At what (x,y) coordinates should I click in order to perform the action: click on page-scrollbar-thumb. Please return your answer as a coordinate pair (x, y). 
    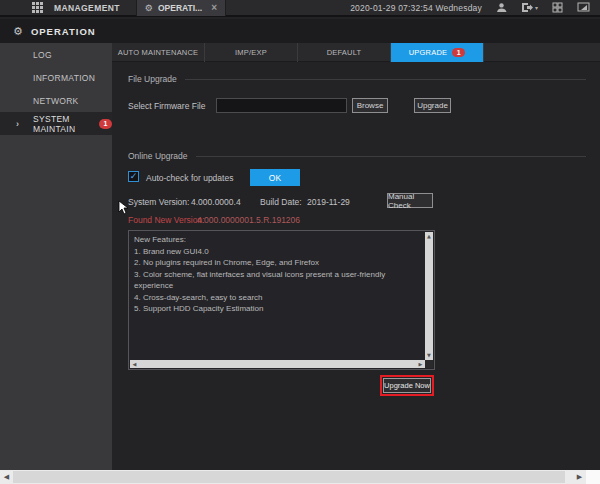
    Looking at the image, I should click on (289, 477).